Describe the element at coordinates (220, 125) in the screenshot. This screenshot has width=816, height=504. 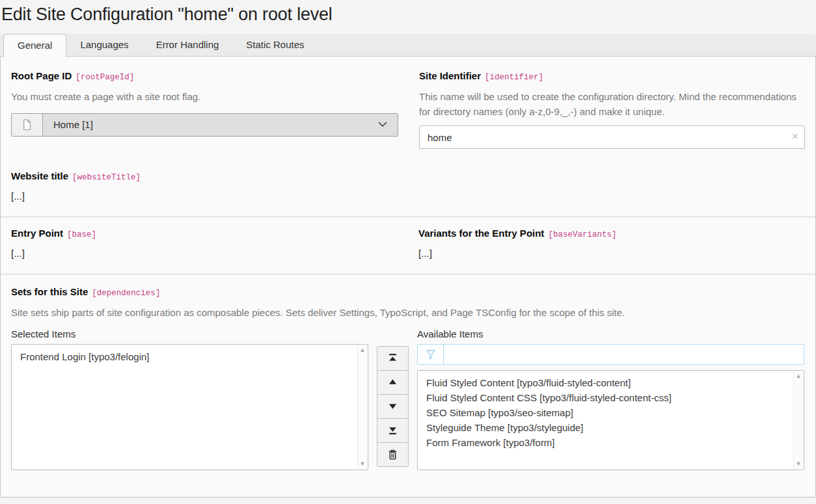
I see `root-page-select-value: Home [1]` at that location.